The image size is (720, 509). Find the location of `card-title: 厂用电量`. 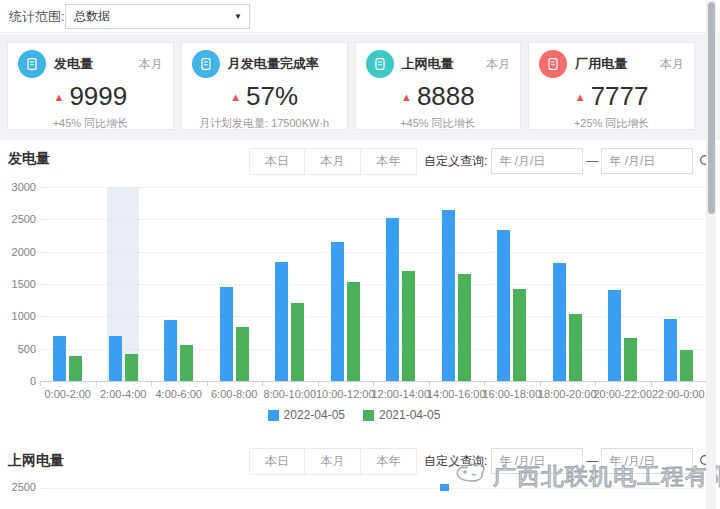

card-title: 厂用电量 is located at coordinates (601, 64).